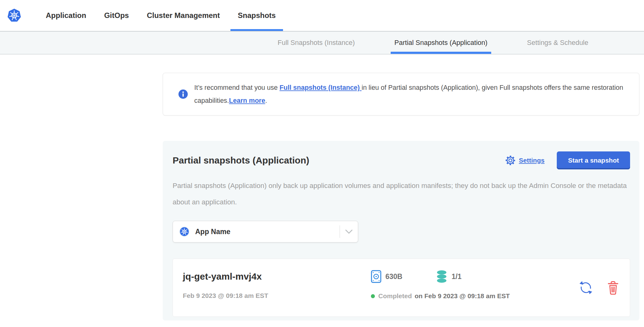  What do you see at coordinates (401, 94) in the screenshot?
I see `info-banner: It’s recommend that you use Full snapsho…` at bounding box center [401, 94].